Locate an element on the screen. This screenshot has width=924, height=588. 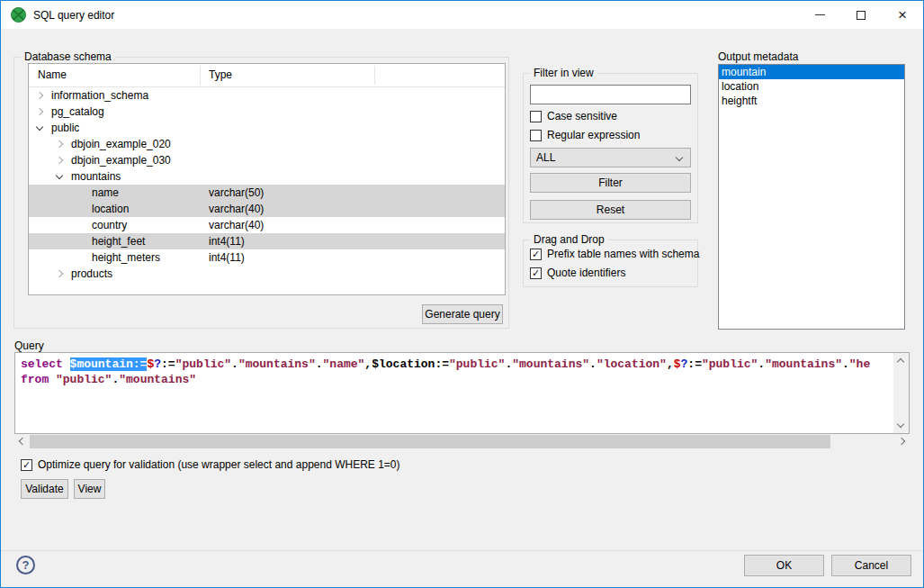
query-text: select $mountain:=$?:="public"."mountain… is located at coordinates (455, 372).